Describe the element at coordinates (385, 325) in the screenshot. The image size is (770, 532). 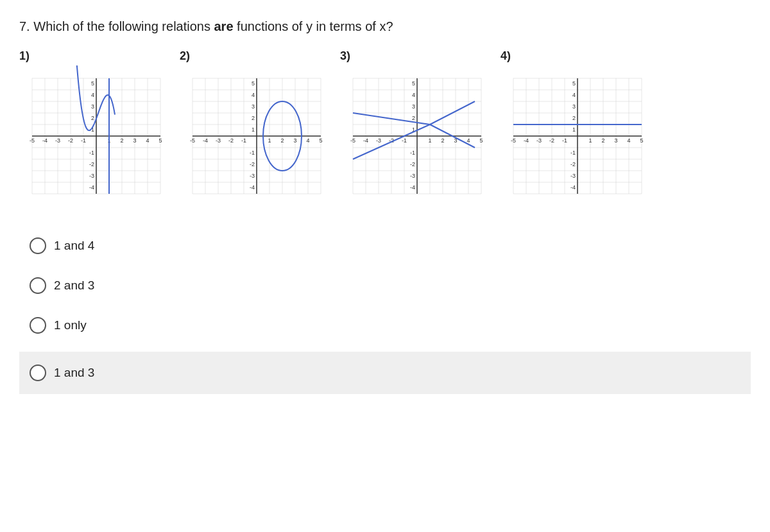
I see `option-1-only: 1 only` at that location.